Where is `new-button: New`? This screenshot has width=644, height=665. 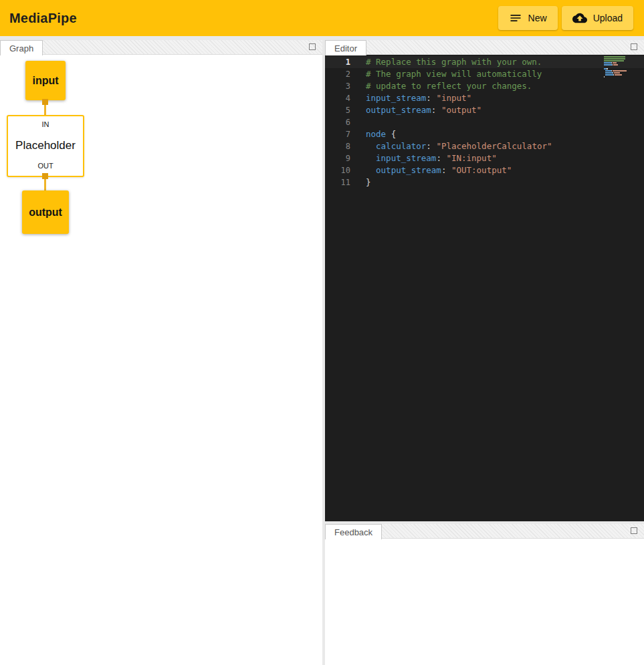 new-button: New is located at coordinates (528, 18).